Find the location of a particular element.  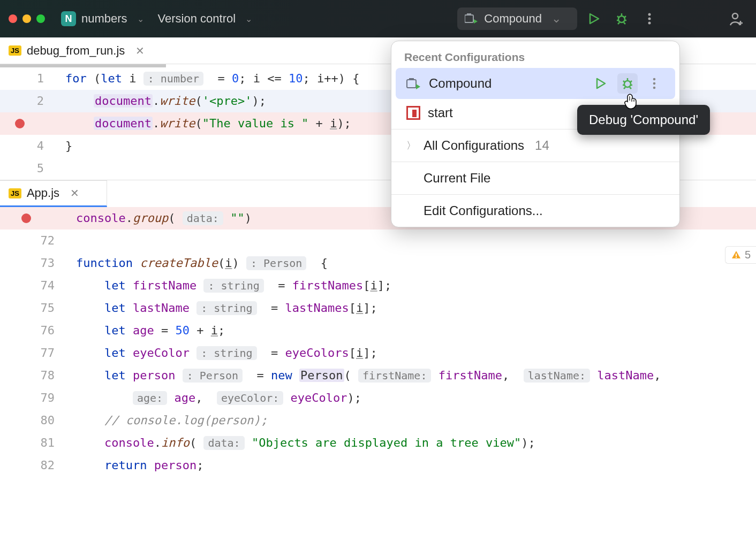

project-icon: N is located at coordinates (69, 19).